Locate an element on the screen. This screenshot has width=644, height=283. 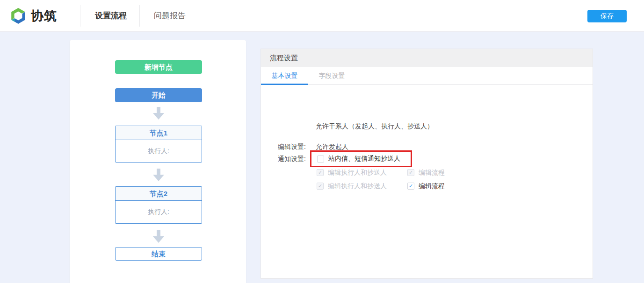
allow-initiator-label: 允许发起人 is located at coordinates (332, 147).